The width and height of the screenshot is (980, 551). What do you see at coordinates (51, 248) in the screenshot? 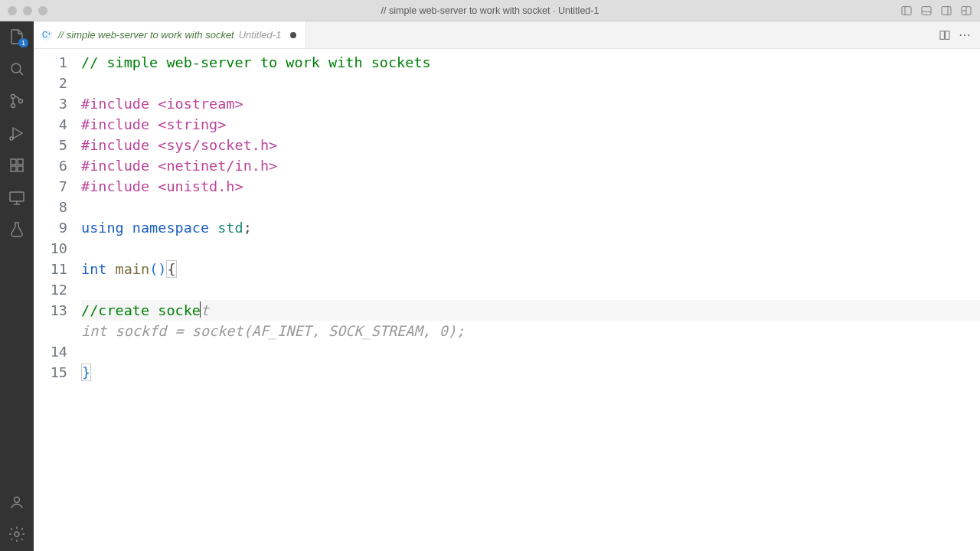
I see `line-number: 10` at bounding box center [51, 248].